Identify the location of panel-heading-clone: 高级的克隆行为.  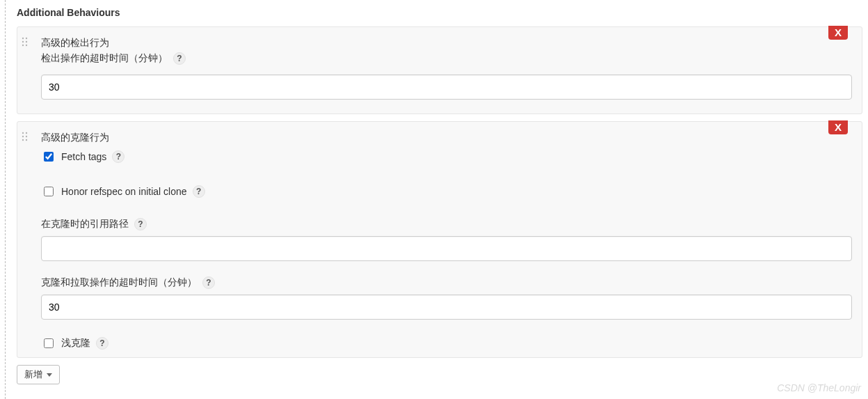
(447, 138).